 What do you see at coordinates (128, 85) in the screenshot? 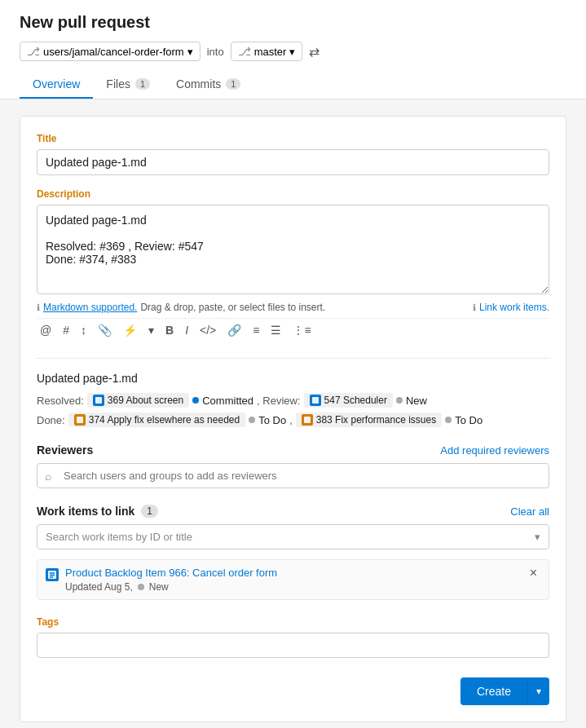
I see `tab-files: Files 1` at bounding box center [128, 85].